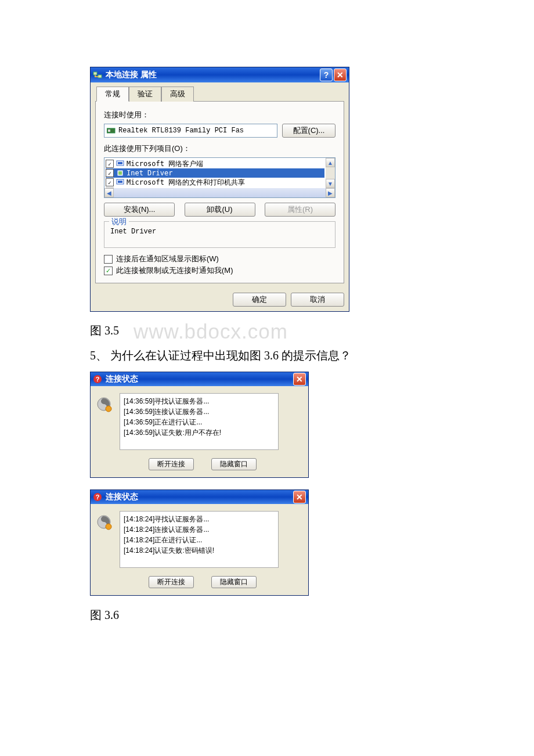 This screenshot has height=756, width=534. I want to click on uninstall-button: 卸载(U), so click(220, 210).